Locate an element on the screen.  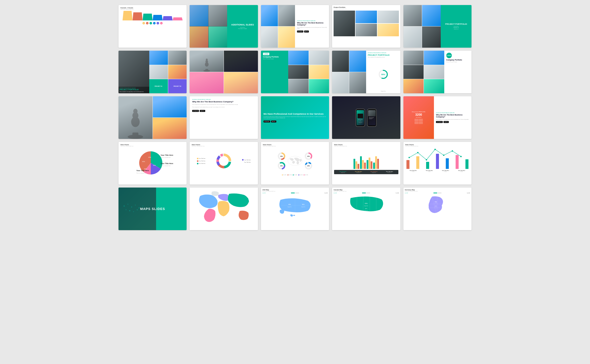
slide-data-charts-4: Data Charts Enter your subhead title her… is located at coordinates (366, 163).